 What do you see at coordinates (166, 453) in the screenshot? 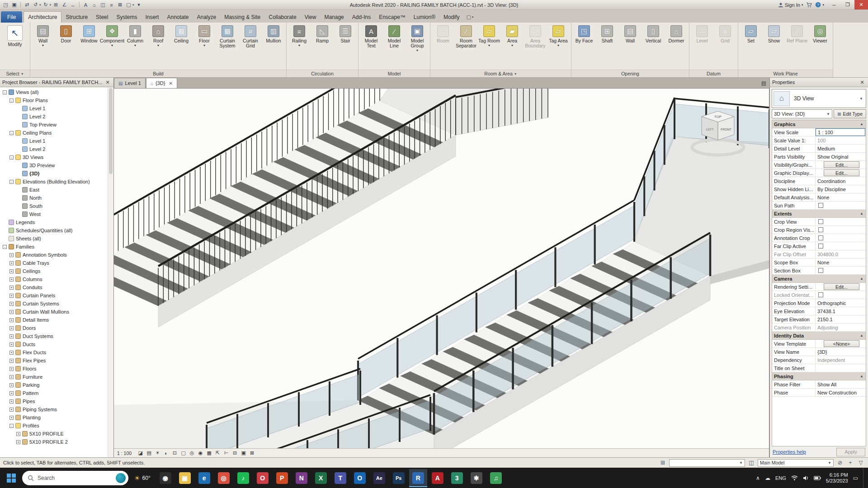
I see `shadows-icon: ◐` at bounding box center [166, 453].